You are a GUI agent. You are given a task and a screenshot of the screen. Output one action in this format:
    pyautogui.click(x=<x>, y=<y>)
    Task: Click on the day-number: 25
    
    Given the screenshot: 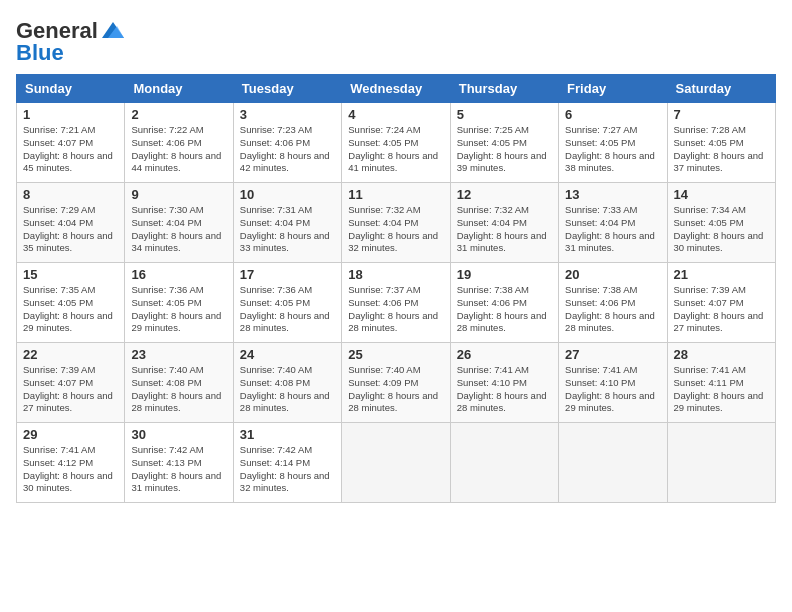 What is the action you would take?
    pyautogui.click(x=396, y=354)
    